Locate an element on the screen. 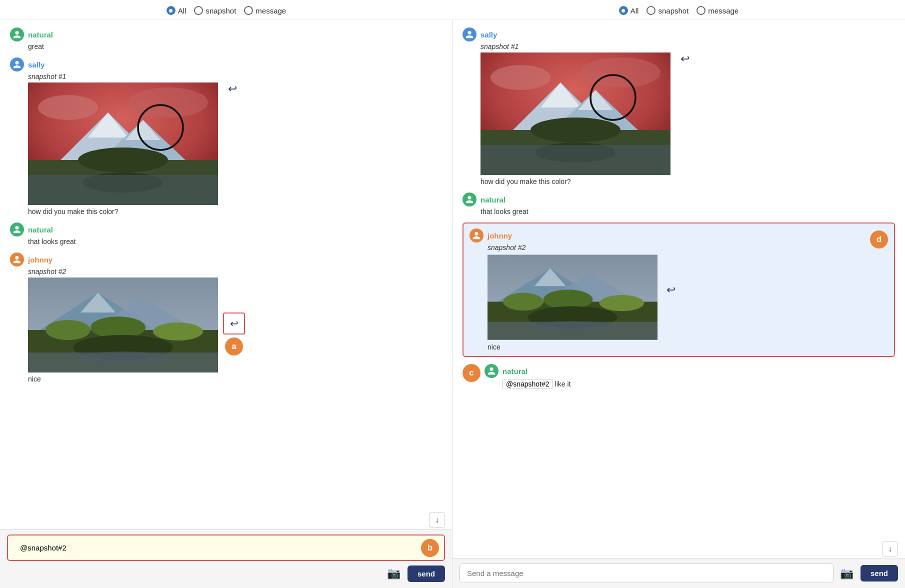 The height and width of the screenshot is (588, 905). right-username-johnny: johnny is located at coordinates (500, 236).